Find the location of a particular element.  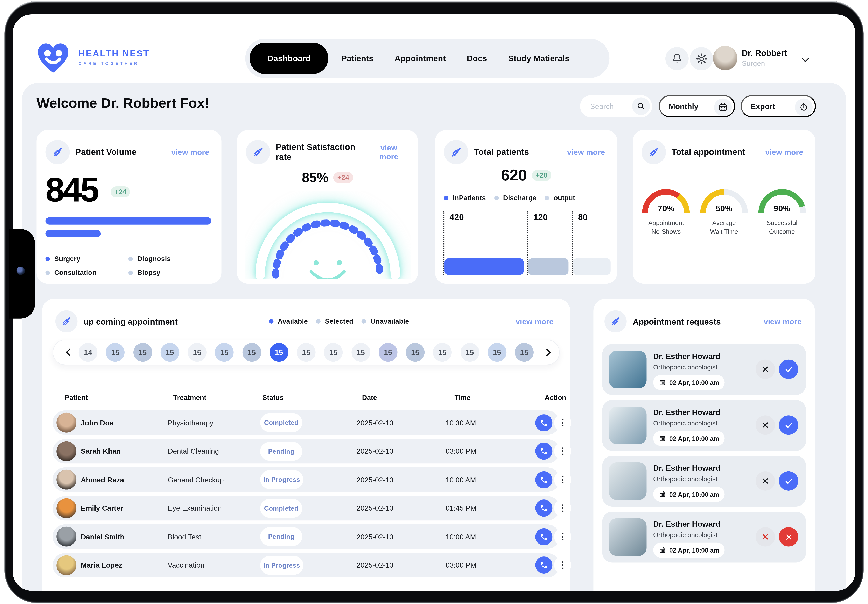

brand: HEALTH NEST CARE TOGETHER is located at coordinates (114, 57).